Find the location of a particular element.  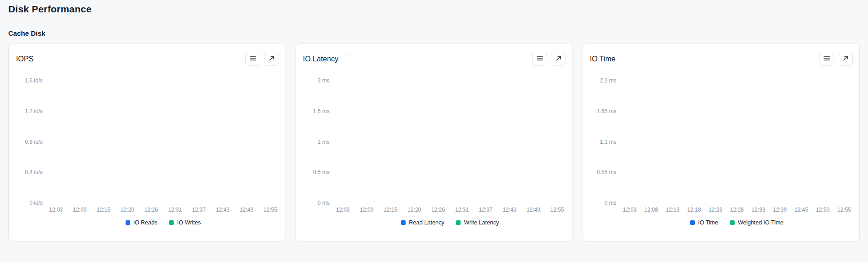

y-tick-label: 1.5 ms is located at coordinates (313, 111).